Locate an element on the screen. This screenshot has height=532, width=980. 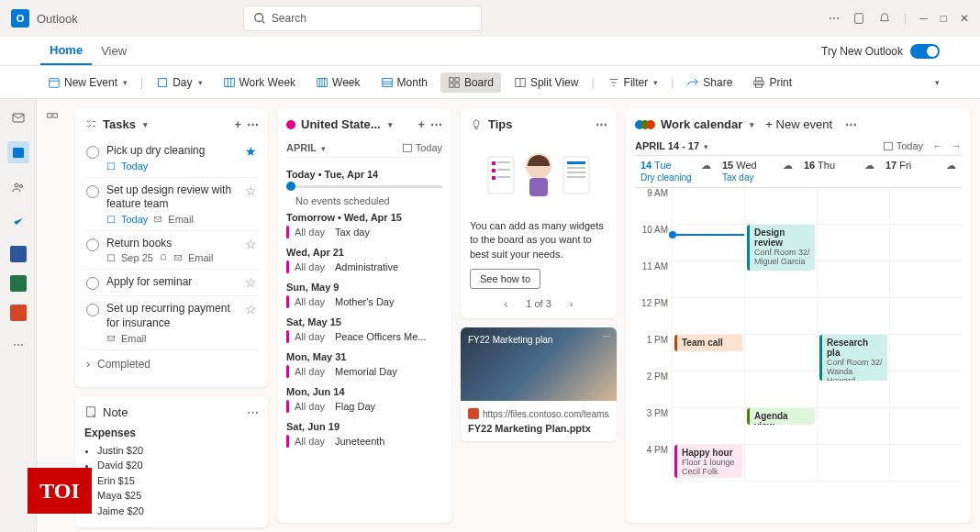
minimize-button: ─ is located at coordinates (923, 18).